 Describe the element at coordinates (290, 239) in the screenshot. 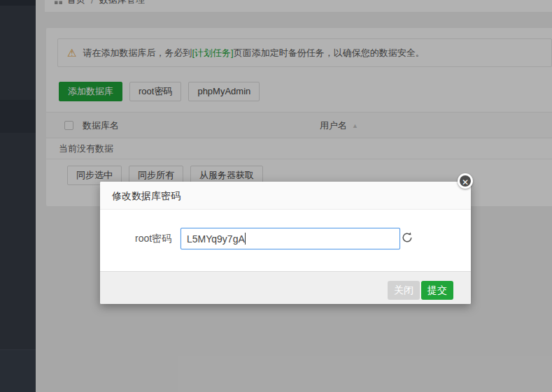

I see `password-input-wrap` at that location.